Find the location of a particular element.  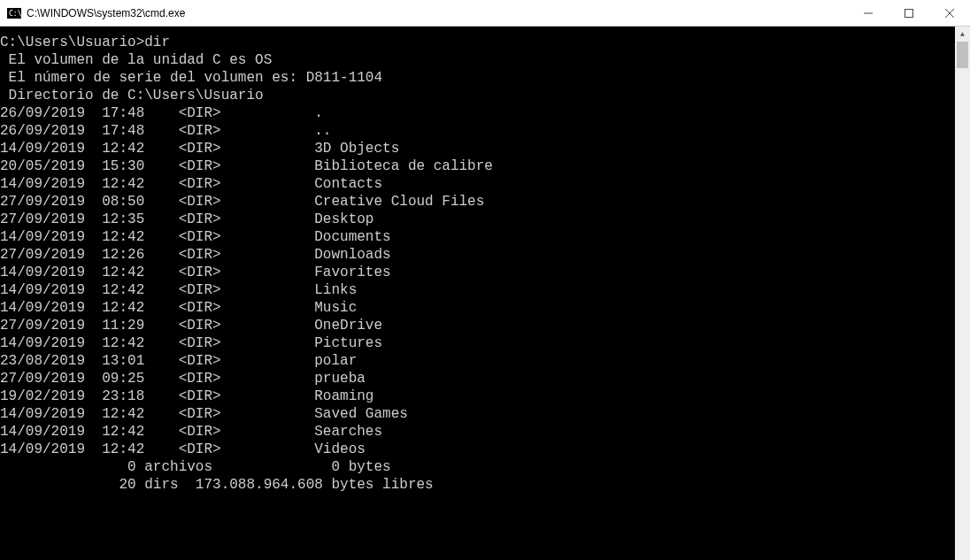

console-line: 14/09/2019 12:42 <DIR> Contacts is located at coordinates (478, 184).